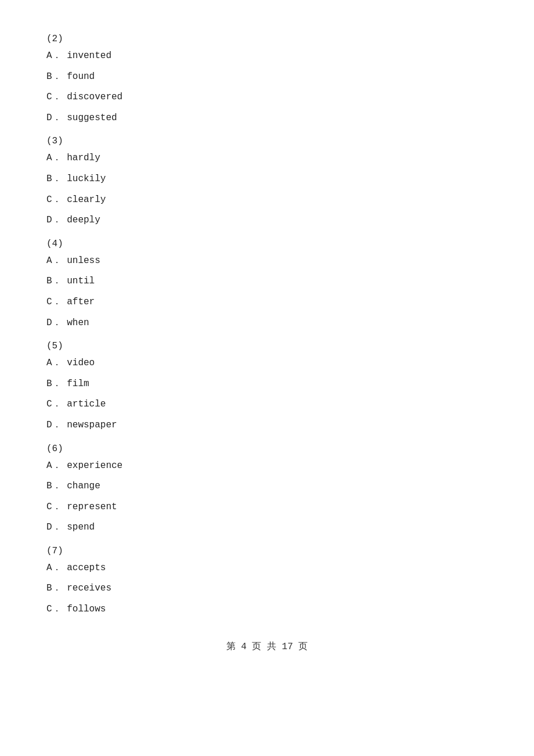 Image resolution: width=534 pixels, height=756 pixels. I want to click on question-number-5: (6), so click(267, 449).